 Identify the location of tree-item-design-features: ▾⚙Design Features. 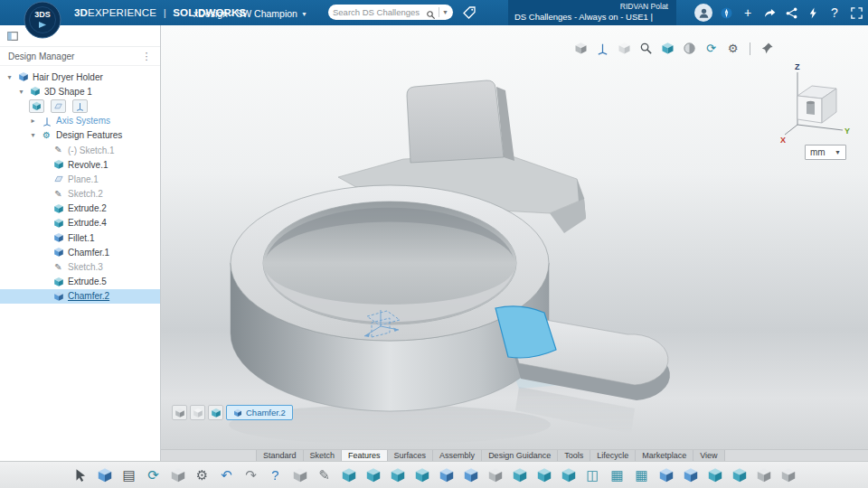
(80, 136).